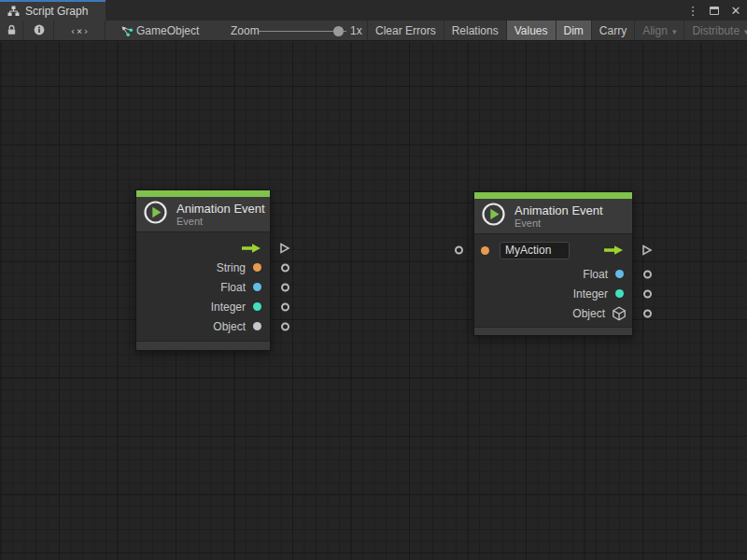 This screenshot has height=560, width=747. What do you see at coordinates (258, 327) in the screenshot?
I see `object-port-dot` at bounding box center [258, 327].